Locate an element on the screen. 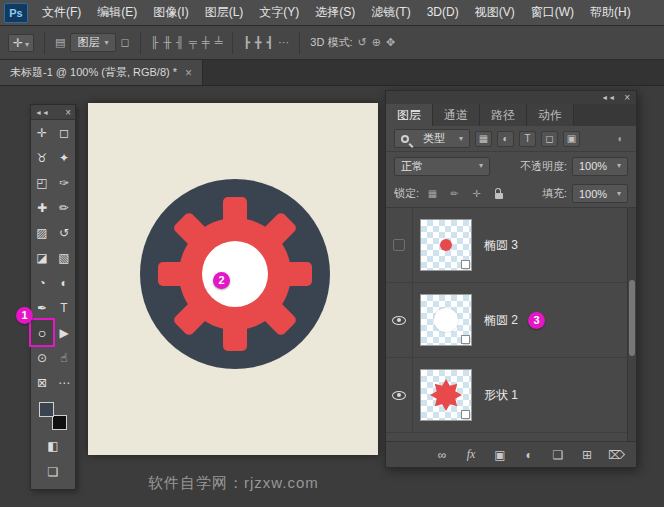 The image size is (664, 507). 3d-roll-icon: ⊕ is located at coordinates (376, 42).